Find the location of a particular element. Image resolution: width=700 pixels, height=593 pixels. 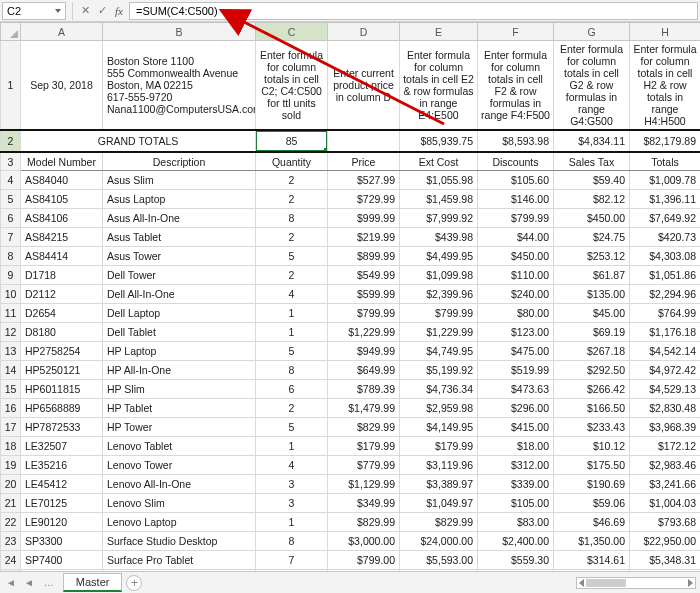

cell-tot: $5,348.31 is located at coordinates (666, 560).